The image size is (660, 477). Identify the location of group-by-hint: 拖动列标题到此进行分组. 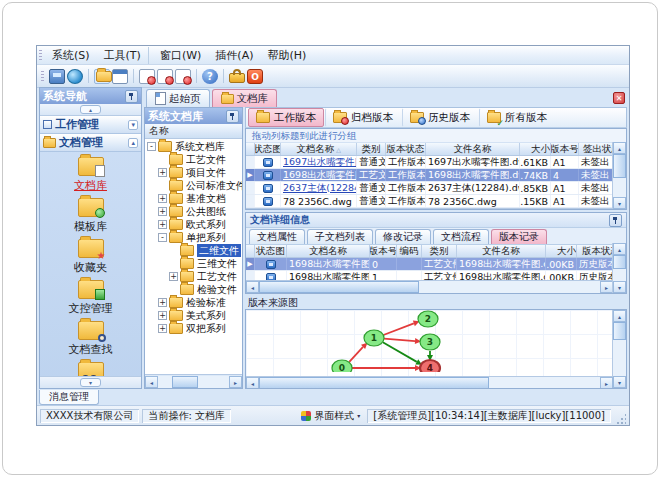
(436, 136).